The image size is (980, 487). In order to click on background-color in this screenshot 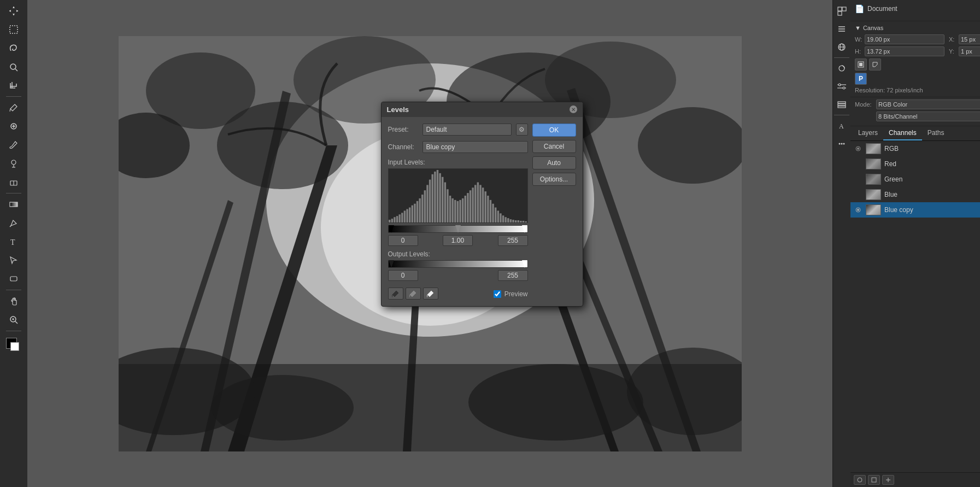, I will do `click(15, 347)`.